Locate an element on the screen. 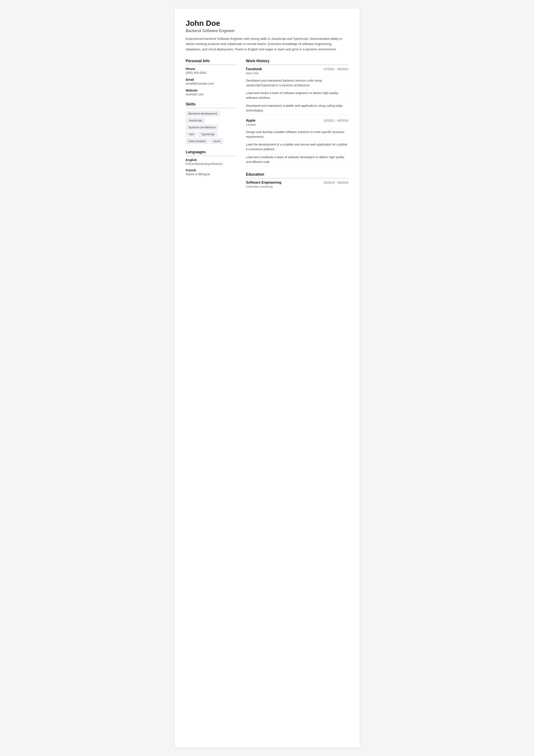 The image size is (534, 756). job-dates: 02/2021 - 09/2019 is located at coordinates (336, 121).